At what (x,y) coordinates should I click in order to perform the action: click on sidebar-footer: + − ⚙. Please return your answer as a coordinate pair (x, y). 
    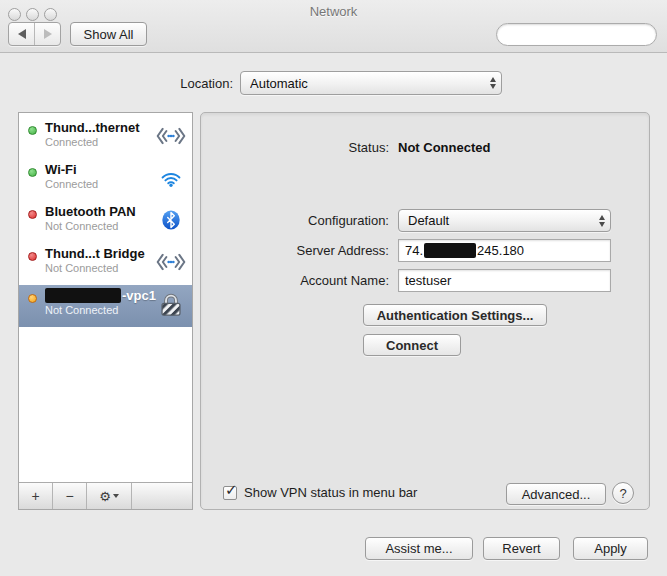
    Looking at the image, I should click on (106, 496).